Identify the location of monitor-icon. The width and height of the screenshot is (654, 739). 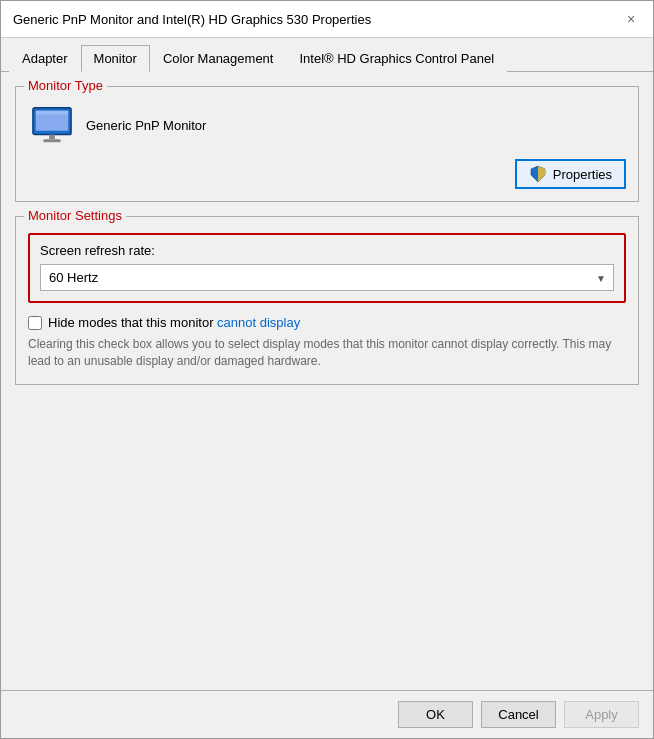
(52, 125).